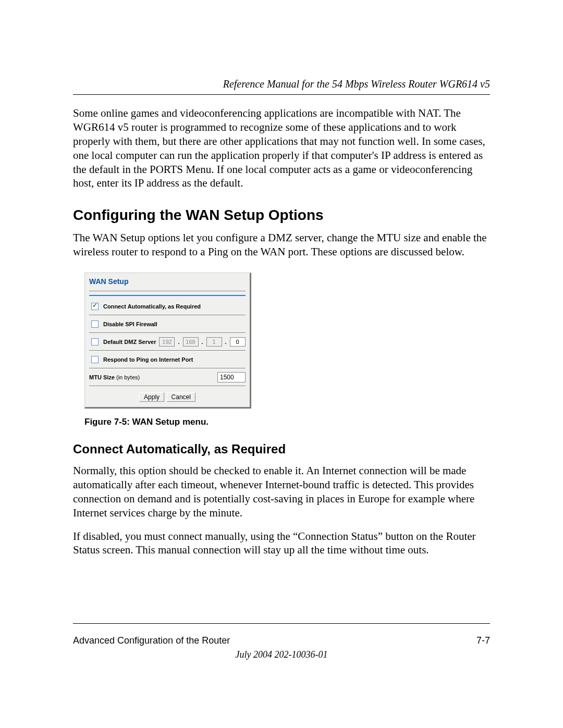  I want to click on footer-rule, so click(282, 623).